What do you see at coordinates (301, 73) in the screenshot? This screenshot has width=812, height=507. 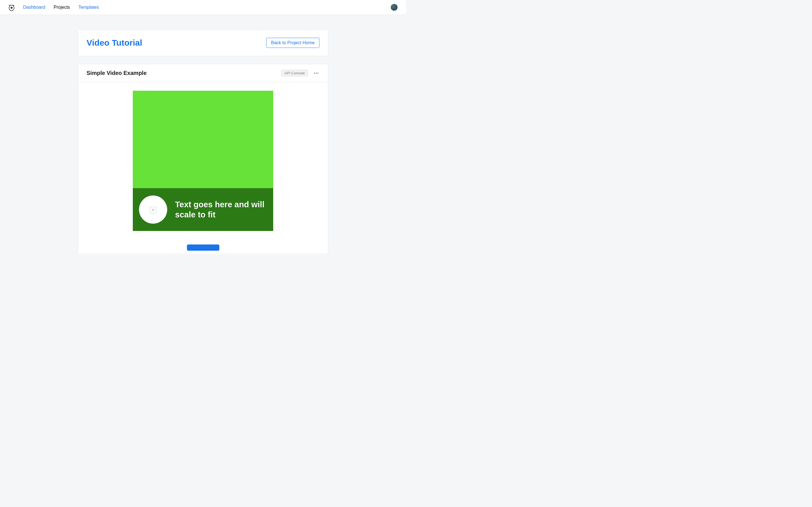 I see `card-header-actions: API Console` at bounding box center [301, 73].